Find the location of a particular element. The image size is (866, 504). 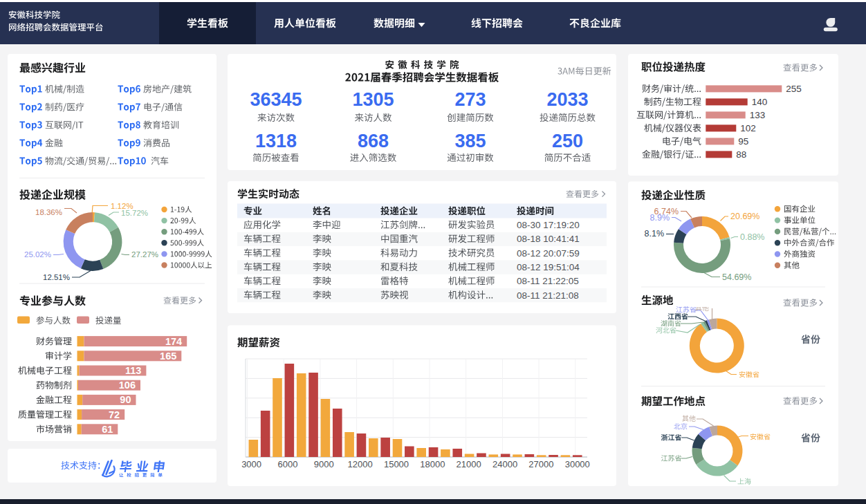

svg-text: 61 is located at coordinates (107, 429).